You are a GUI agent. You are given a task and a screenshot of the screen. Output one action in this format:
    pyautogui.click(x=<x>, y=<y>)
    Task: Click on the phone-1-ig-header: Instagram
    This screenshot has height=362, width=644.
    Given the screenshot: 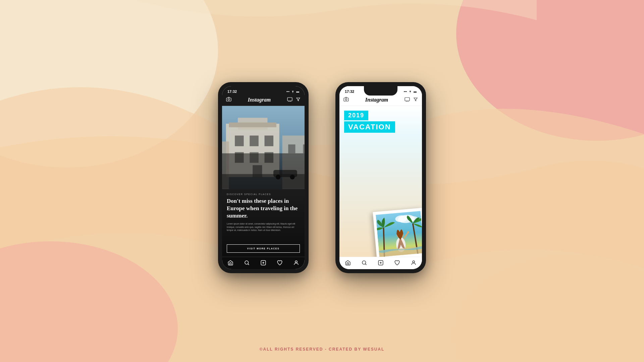 What is the action you would take?
    pyautogui.click(x=263, y=101)
    